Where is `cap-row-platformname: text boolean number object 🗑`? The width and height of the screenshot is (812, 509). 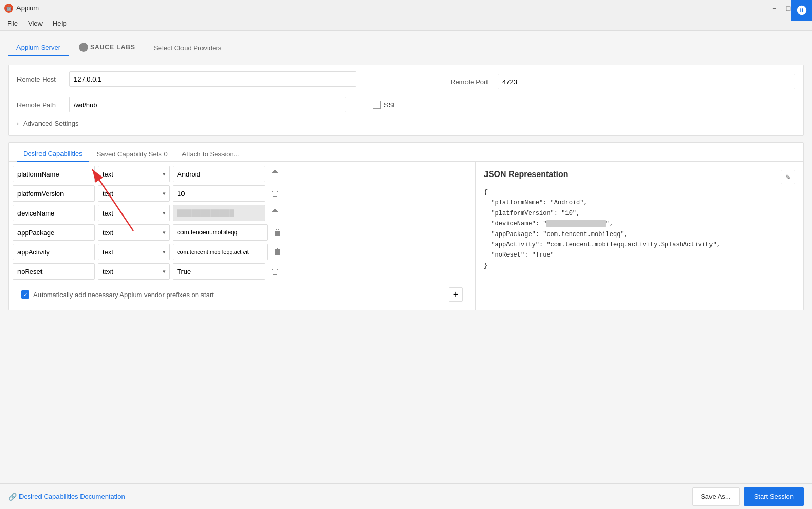
cap-row-platformname: text boolean number object 🗑 is located at coordinates (242, 174).